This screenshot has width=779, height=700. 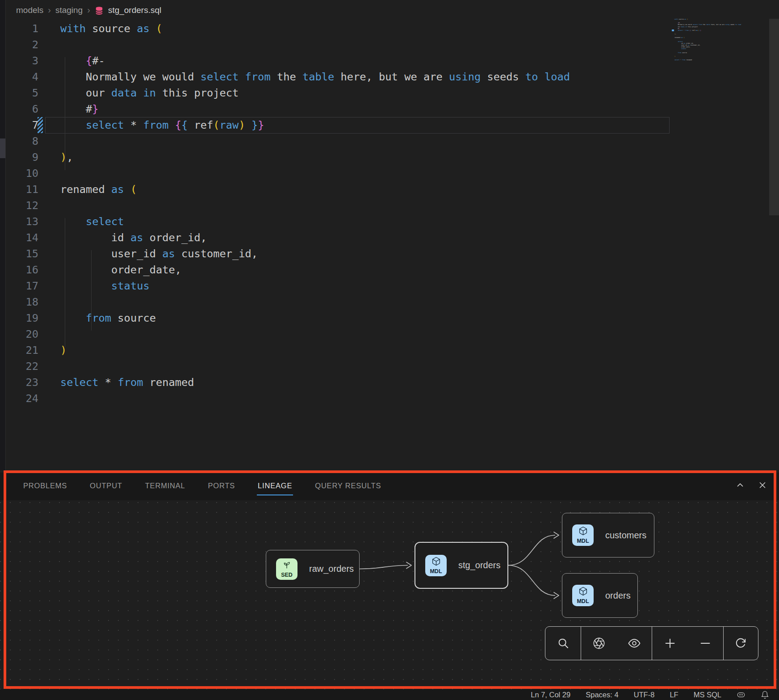 I want to click on chevron-up-icon, so click(x=740, y=485).